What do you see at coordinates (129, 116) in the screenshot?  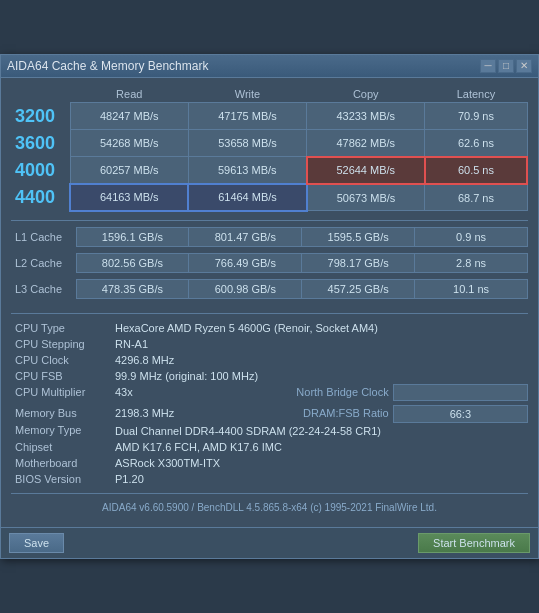 I see `bench-read-3200: 48247 MB/s` at bounding box center [129, 116].